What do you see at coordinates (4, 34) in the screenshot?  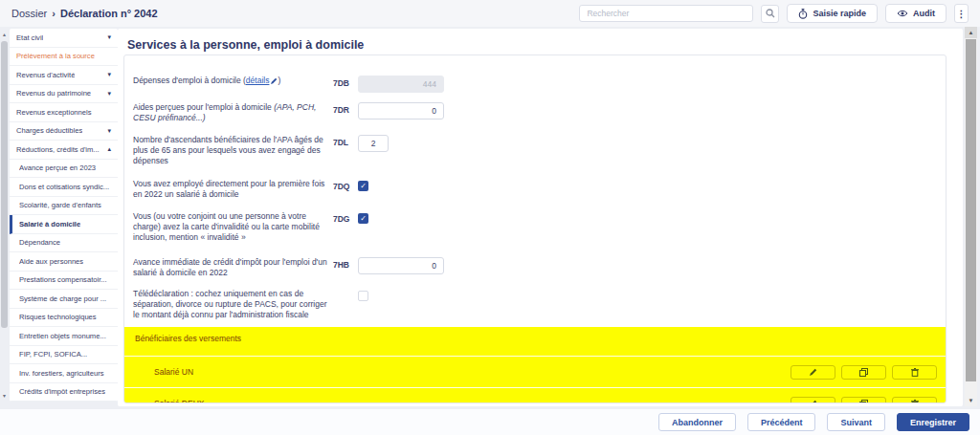 I see `scroll-up-icon: ▴` at bounding box center [4, 34].